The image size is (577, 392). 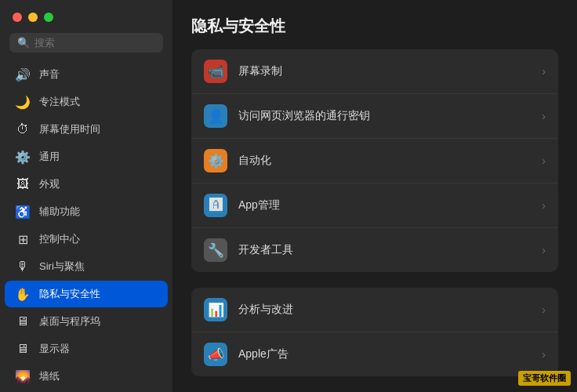 I want to click on sidebar-item-label-wallpaper: 墙纸, so click(x=49, y=376).